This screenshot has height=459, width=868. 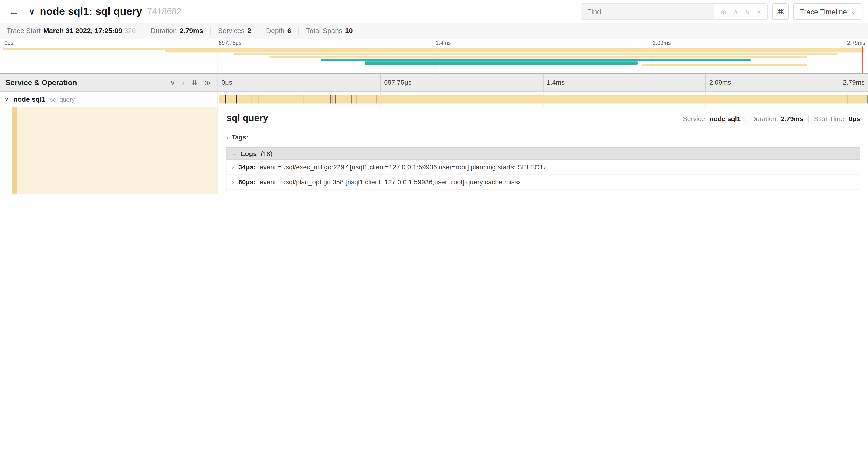 I want to click on service-operation-header: Service & Operation, so click(x=41, y=83).